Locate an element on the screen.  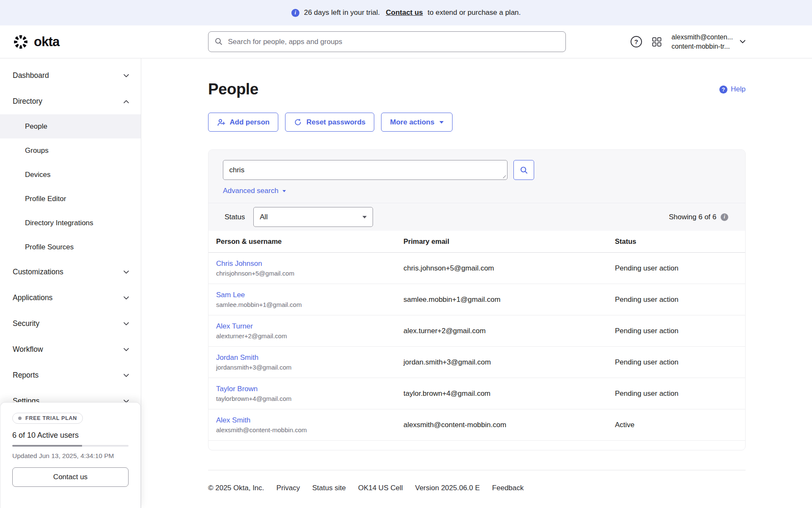
table-header-row: Person & username Primary email Status is located at coordinates (477, 242).